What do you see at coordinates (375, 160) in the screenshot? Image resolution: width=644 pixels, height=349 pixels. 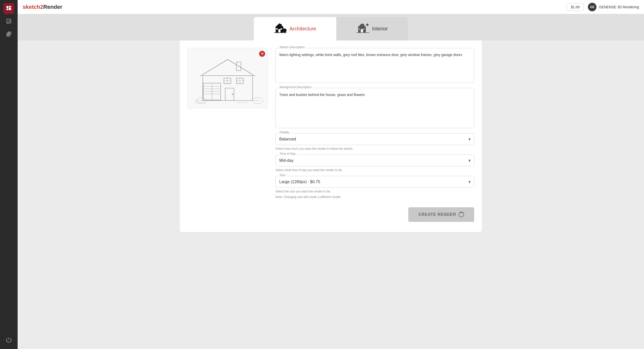 I see `time-of-day-select-wrapper: Mid-day Morning Evening Night ▾` at bounding box center [375, 160].